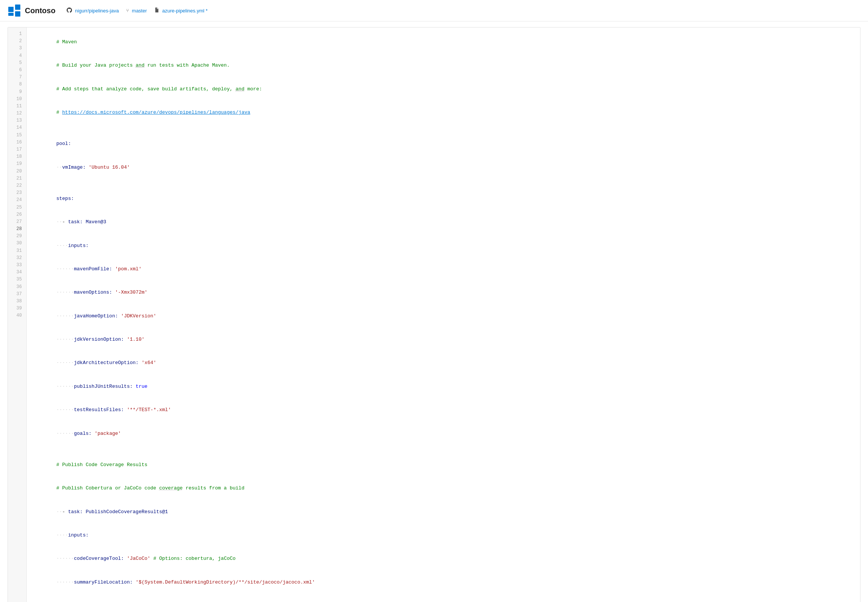 The width and height of the screenshot is (868, 602). Describe the element at coordinates (17, 164) in the screenshot. I see `line-num-19: 19` at that location.